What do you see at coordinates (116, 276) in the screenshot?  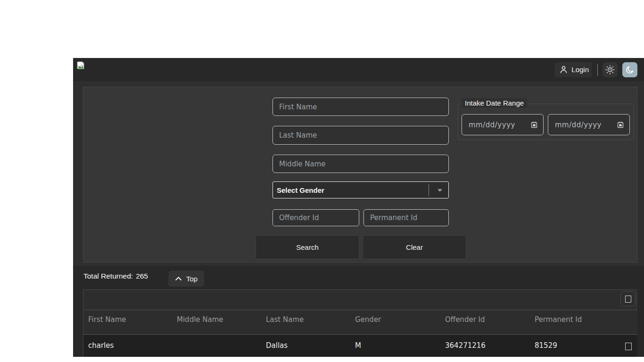 I see `total-returned: Total Returned:265` at bounding box center [116, 276].